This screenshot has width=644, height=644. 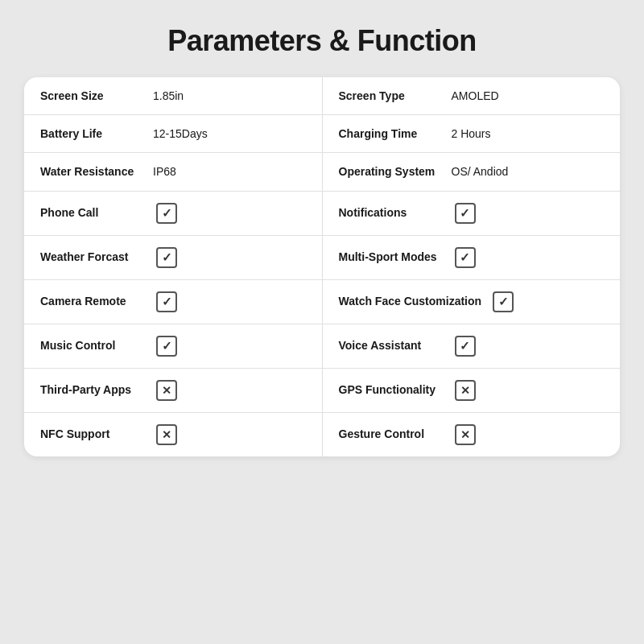 What do you see at coordinates (174, 346) in the screenshot?
I see `music-control-cell: Music Control` at bounding box center [174, 346].